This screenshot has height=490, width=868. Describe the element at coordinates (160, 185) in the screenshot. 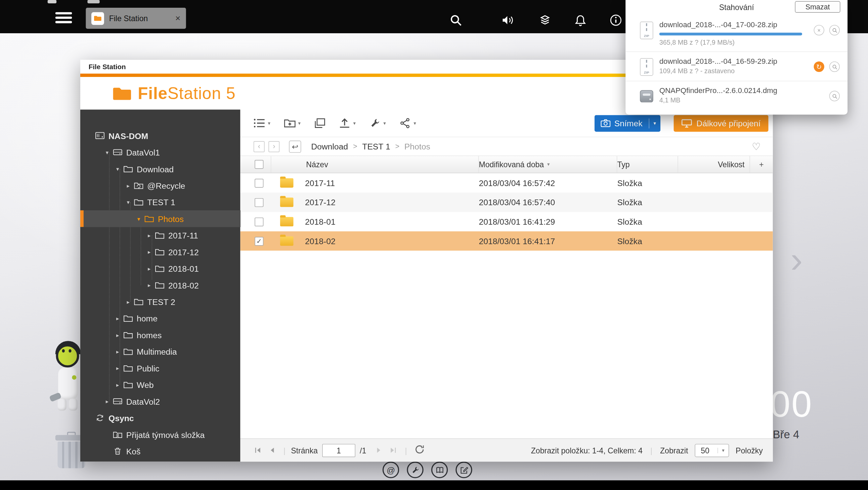

I see `sidebar-item-recycle: ▸ @Recycle` at that location.